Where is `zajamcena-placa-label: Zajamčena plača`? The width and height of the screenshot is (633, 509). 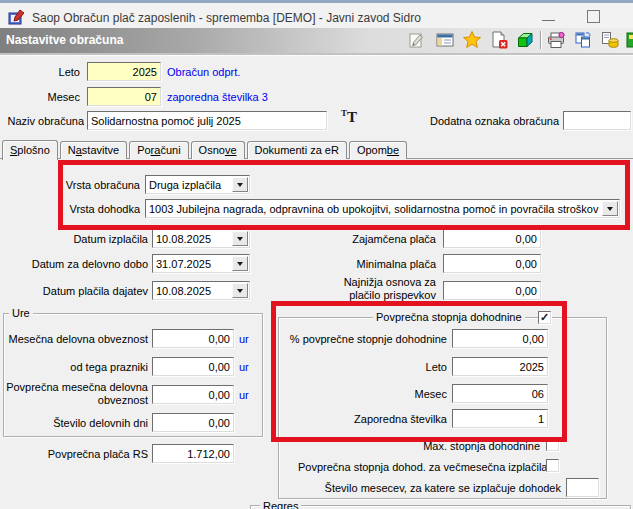 zajamcena-placa-label: Zajamčena plača is located at coordinates (376, 240).